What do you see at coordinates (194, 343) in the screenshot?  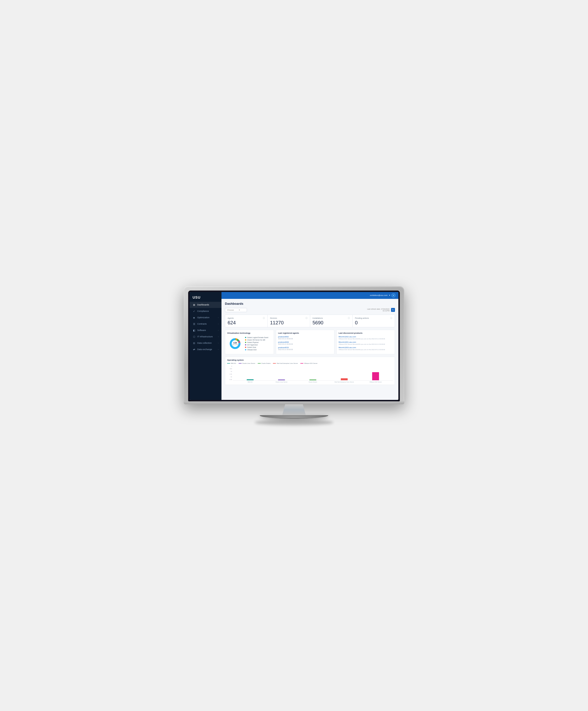 I see `data-collection-icon: ⊟` at bounding box center [194, 343].